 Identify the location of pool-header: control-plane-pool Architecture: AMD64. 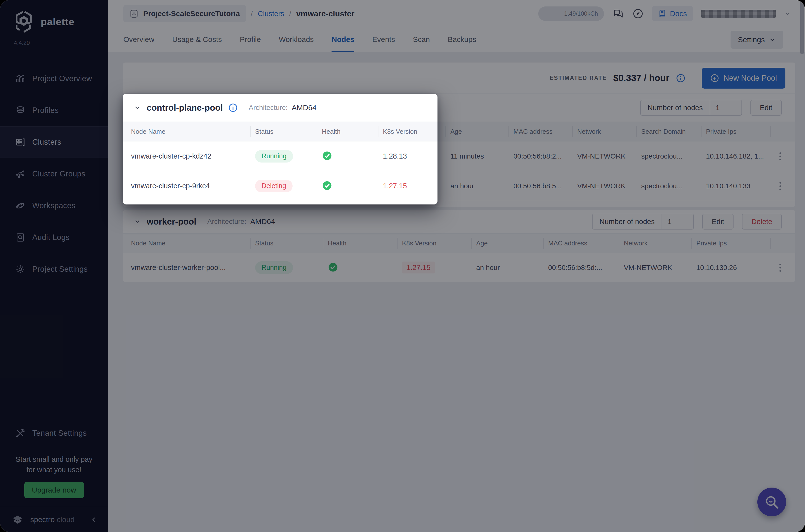
(280, 108).